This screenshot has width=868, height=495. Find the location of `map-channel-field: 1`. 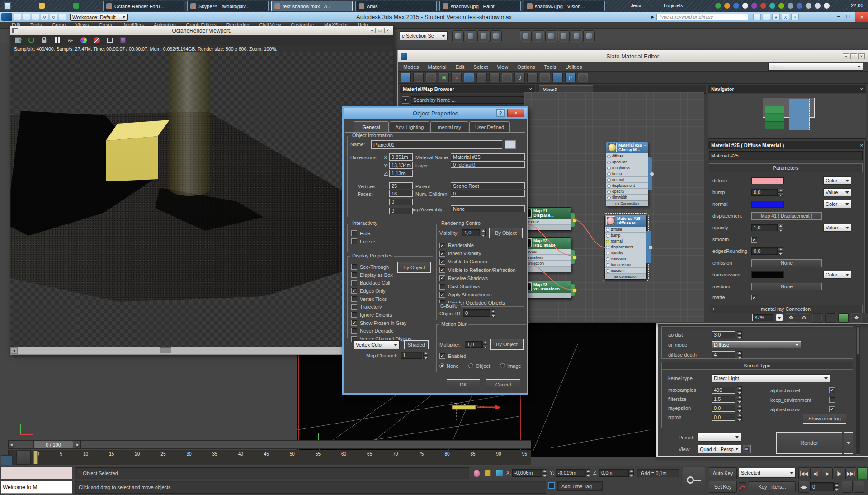

map-channel-field: 1 is located at coordinates (411, 355).